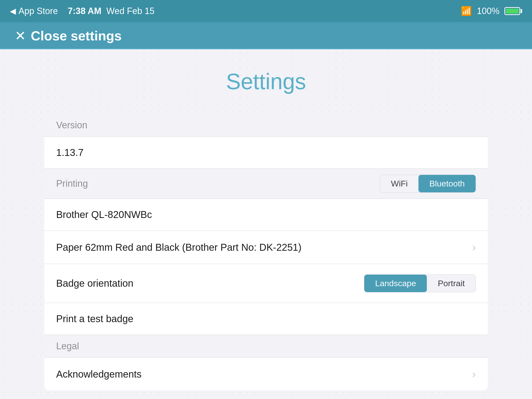 This screenshot has height=399, width=532. Describe the element at coordinates (266, 374) in the screenshot. I see `acknowledgements-row: Acknowledgements ›` at that location.